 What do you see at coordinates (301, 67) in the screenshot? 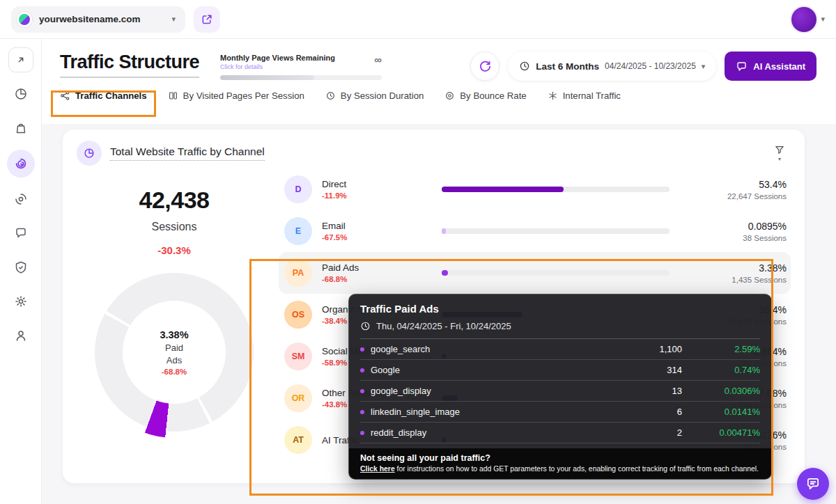
I see `page-views-widget: Monthly Page Views Remaining Click for d…` at bounding box center [301, 67].